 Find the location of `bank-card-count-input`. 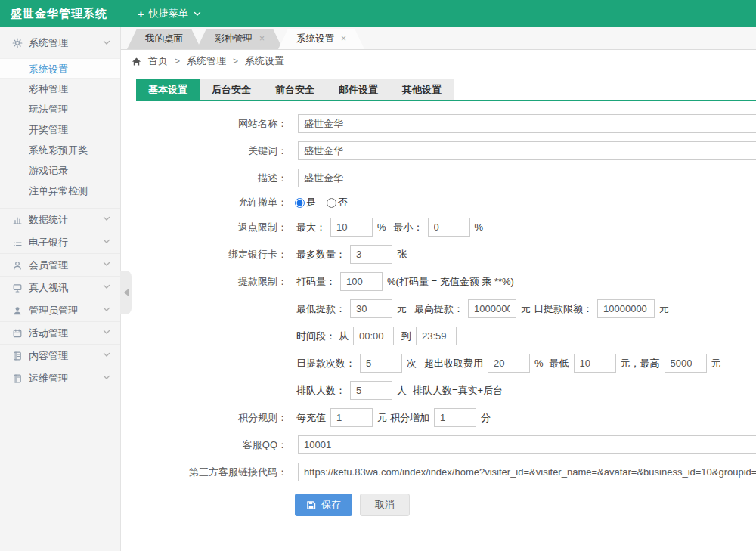

bank-card-count-input is located at coordinates (371, 254).